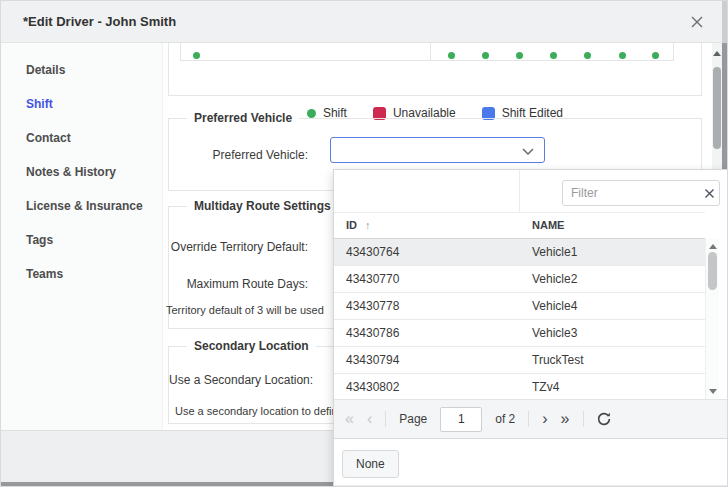  What do you see at coordinates (350, 419) in the screenshot?
I see `first-page-icon: «` at bounding box center [350, 419].